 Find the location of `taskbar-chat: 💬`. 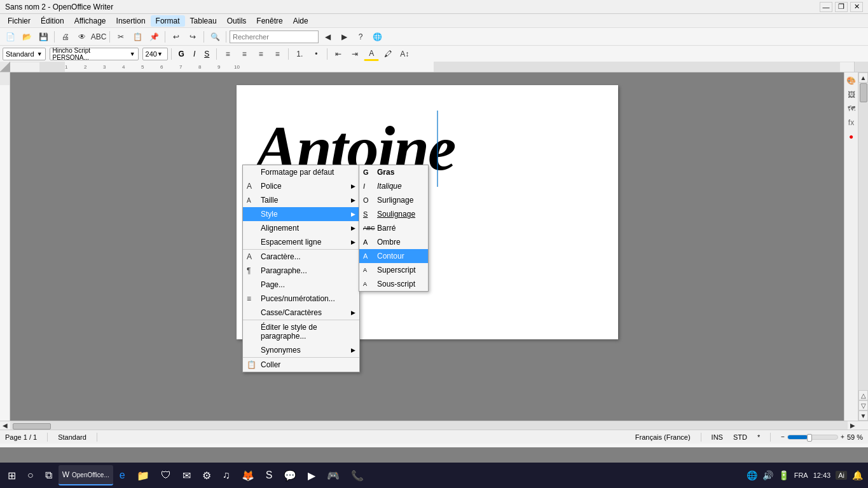

taskbar-chat: 💬 is located at coordinates (290, 475).